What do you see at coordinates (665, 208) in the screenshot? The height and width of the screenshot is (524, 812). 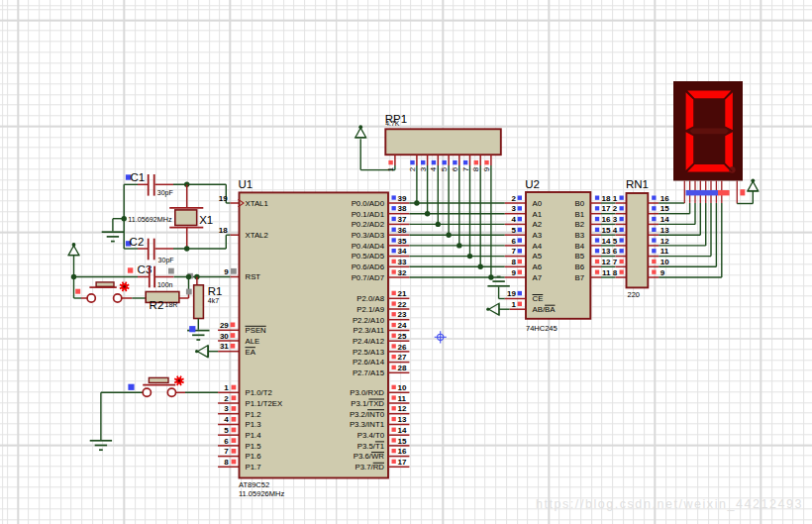 I see `svg-text: 15` at bounding box center [665, 208].